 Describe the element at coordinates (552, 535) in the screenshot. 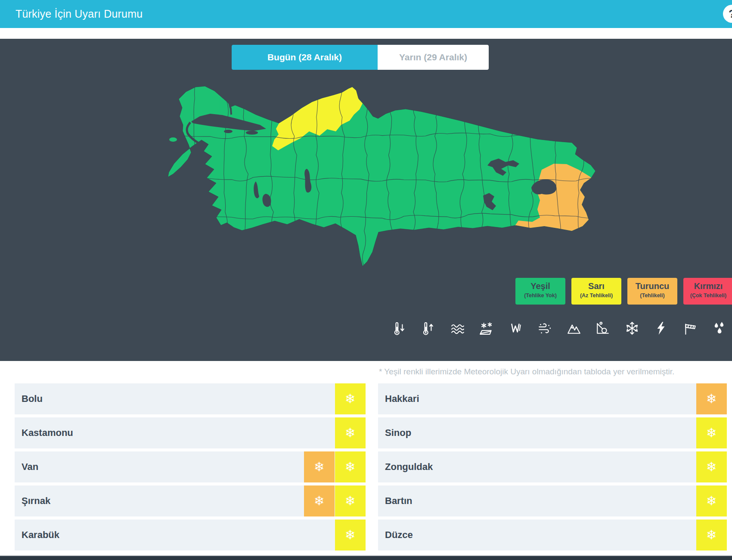

I see `table-row-duzce: Düzce ❄` at that location.